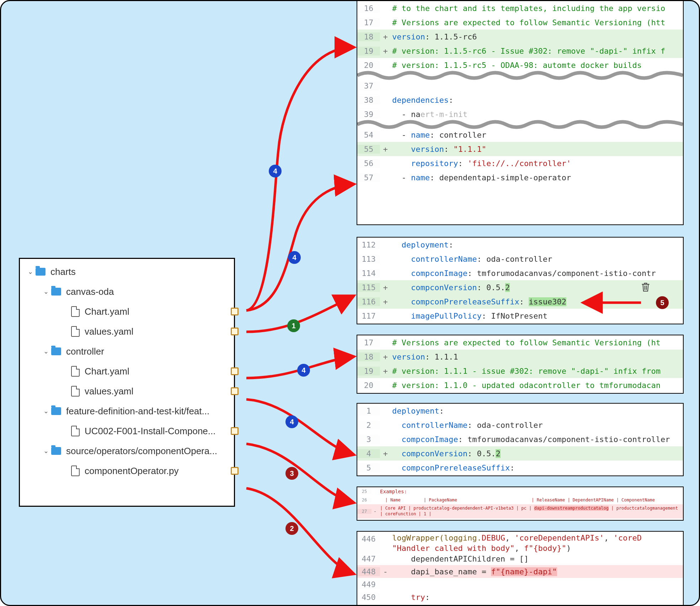  Describe the element at coordinates (292, 528) in the screenshot. I see `step-badge-2: 2` at that location.